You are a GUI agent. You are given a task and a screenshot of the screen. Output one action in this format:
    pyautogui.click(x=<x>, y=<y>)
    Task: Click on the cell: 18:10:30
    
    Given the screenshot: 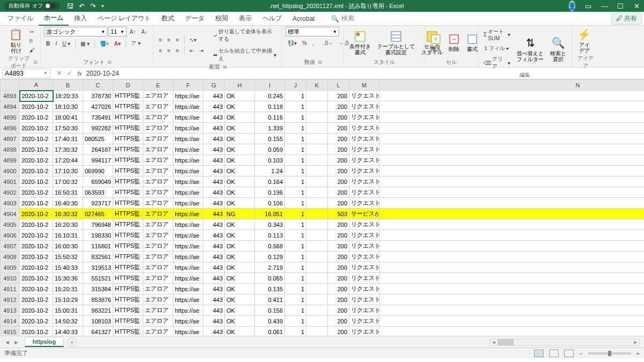 What is the action you would take?
    pyautogui.click(x=68, y=107)
    